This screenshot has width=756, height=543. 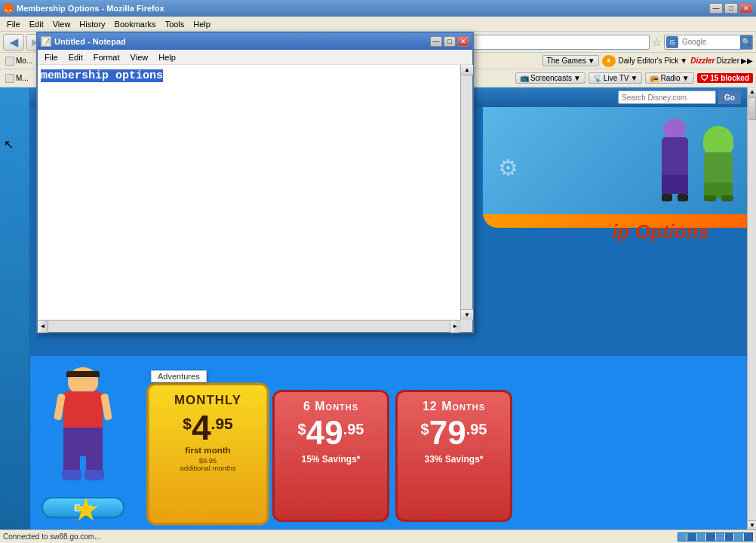 What do you see at coordinates (752, 109) in the screenshot?
I see `scroll-thumb` at bounding box center [752, 109].